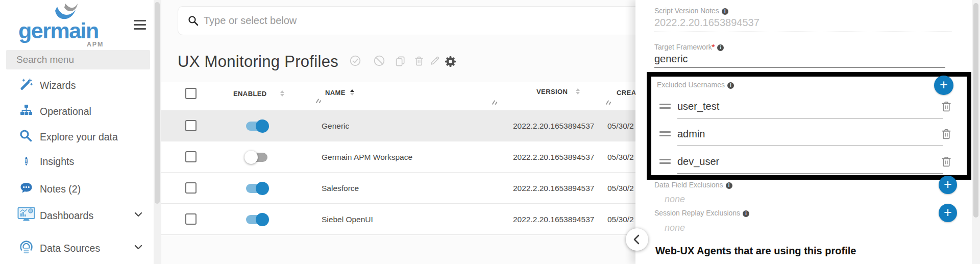 The width and height of the screenshot is (980, 264). I want to click on excluded-username-value: admin, so click(691, 134).